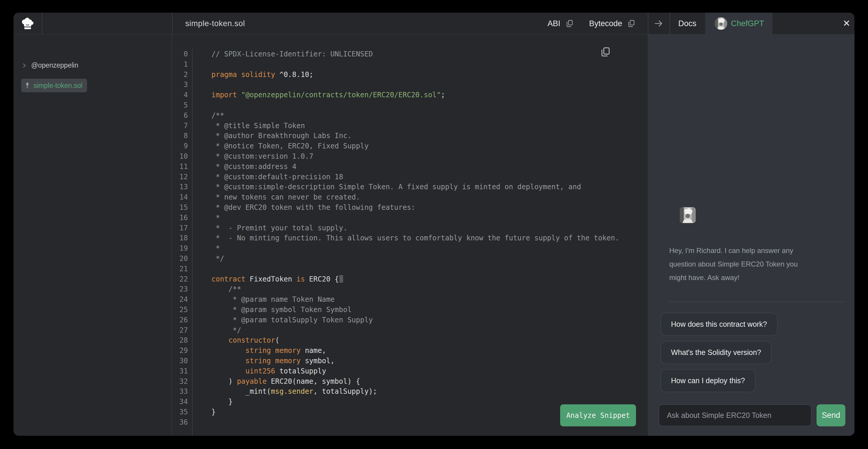  I want to click on code-line: // SPDX-License-Identifier: UNLICENSED, so click(415, 54).